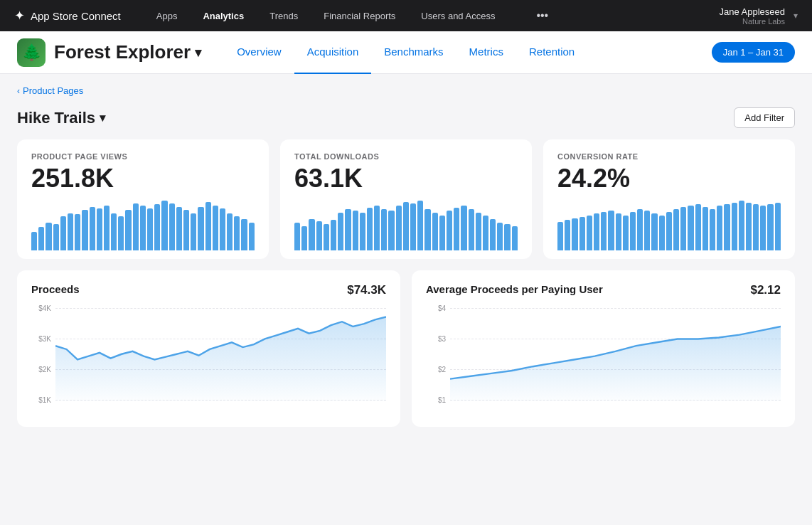 The image size is (812, 525). I want to click on nav-item-analytics: Analytics, so click(223, 16).